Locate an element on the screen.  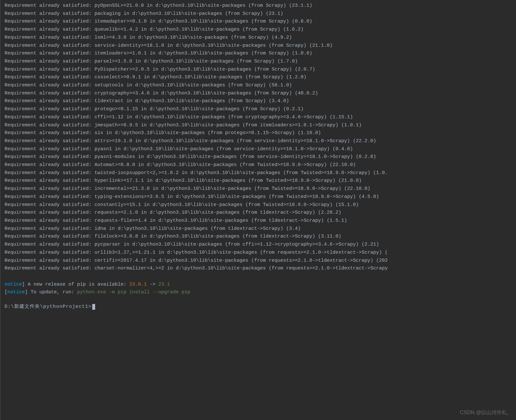
requirement-line: Requirement already satisfied: Automat>=… is located at coordinates (260, 165).